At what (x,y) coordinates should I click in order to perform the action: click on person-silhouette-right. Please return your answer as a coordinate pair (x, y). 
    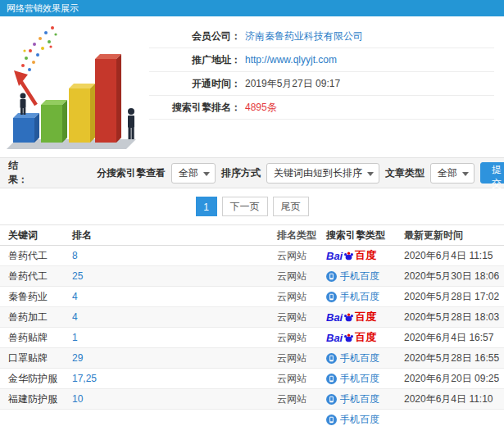
    Looking at the image, I should click on (131, 124).